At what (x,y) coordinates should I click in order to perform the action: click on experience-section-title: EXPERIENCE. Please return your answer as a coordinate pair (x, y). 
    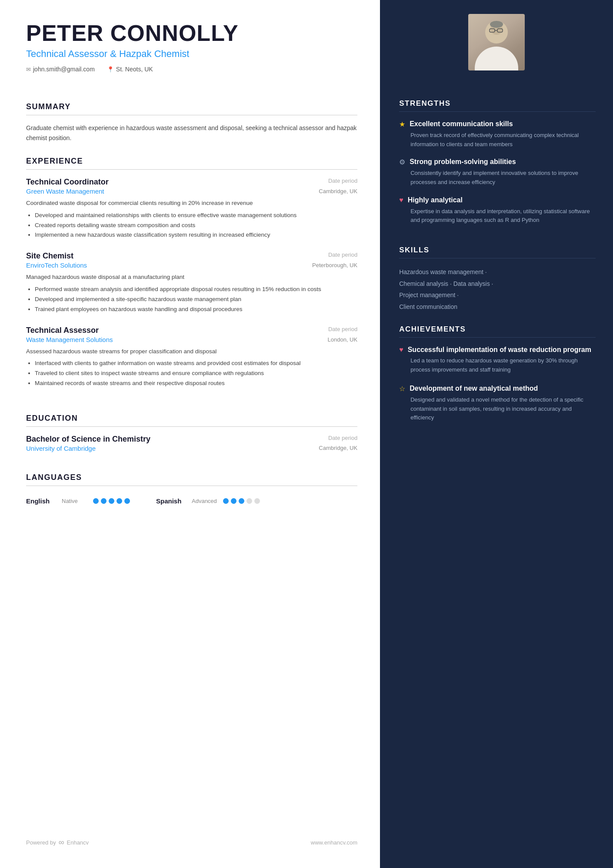
    Looking at the image, I should click on (192, 161).